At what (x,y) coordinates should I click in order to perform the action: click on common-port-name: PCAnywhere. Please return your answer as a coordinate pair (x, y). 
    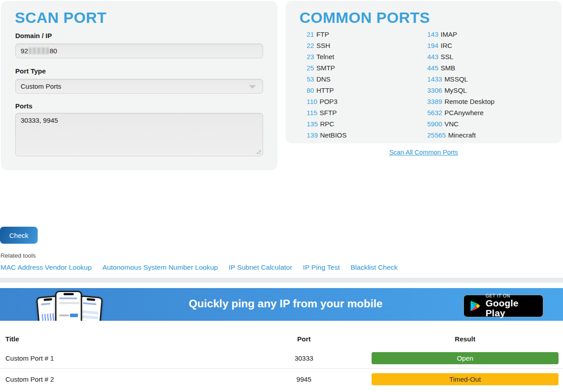
    Looking at the image, I should click on (464, 113).